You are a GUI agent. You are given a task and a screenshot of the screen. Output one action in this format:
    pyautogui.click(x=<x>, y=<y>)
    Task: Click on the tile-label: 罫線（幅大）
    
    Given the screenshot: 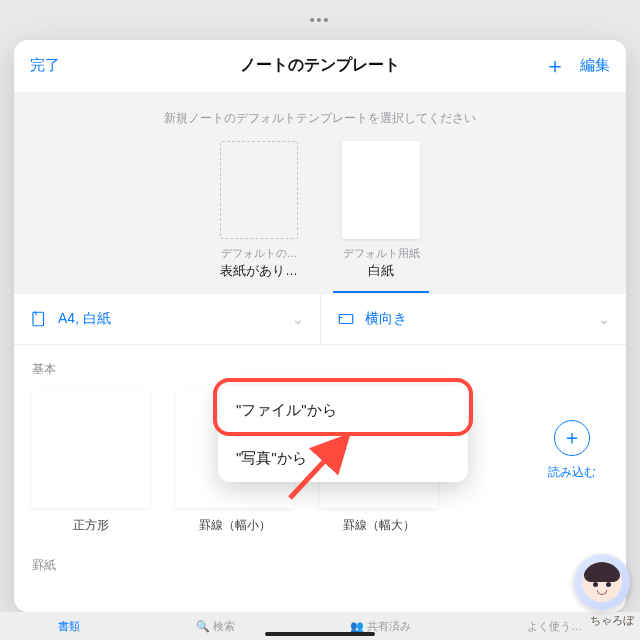 What is the action you would take?
    pyautogui.click(x=379, y=526)
    